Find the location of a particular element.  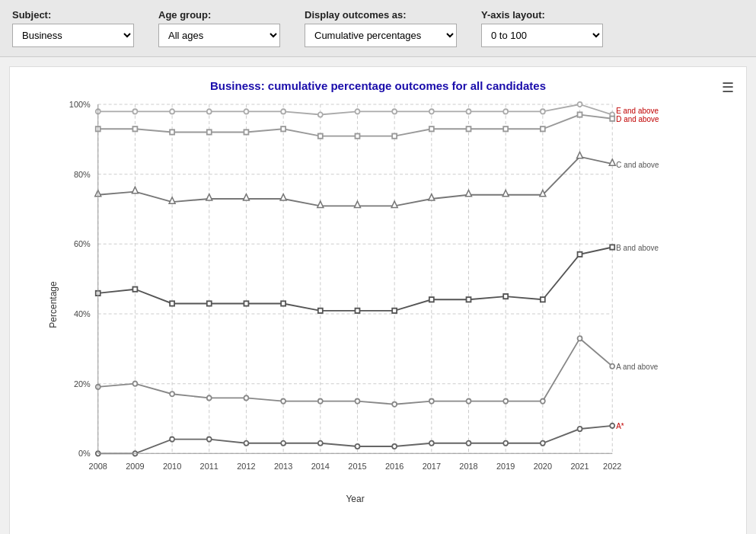

display-outcomes-control: Display outcomes as: Cumulative percenta… is located at coordinates (381, 28).